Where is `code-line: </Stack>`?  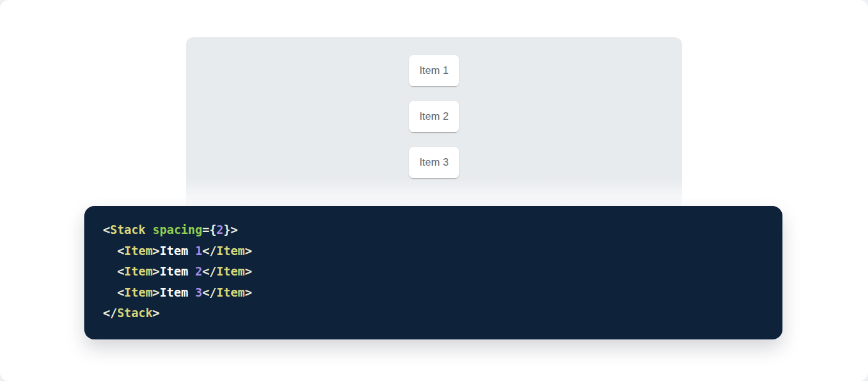
code-line: </Stack> is located at coordinates (433, 313).